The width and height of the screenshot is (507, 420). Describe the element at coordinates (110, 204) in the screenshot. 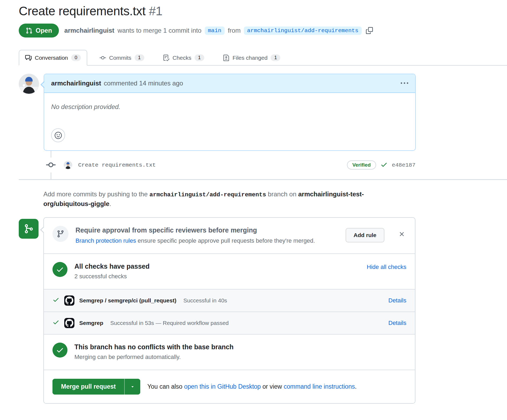

I see `push-note-end: .` at that location.